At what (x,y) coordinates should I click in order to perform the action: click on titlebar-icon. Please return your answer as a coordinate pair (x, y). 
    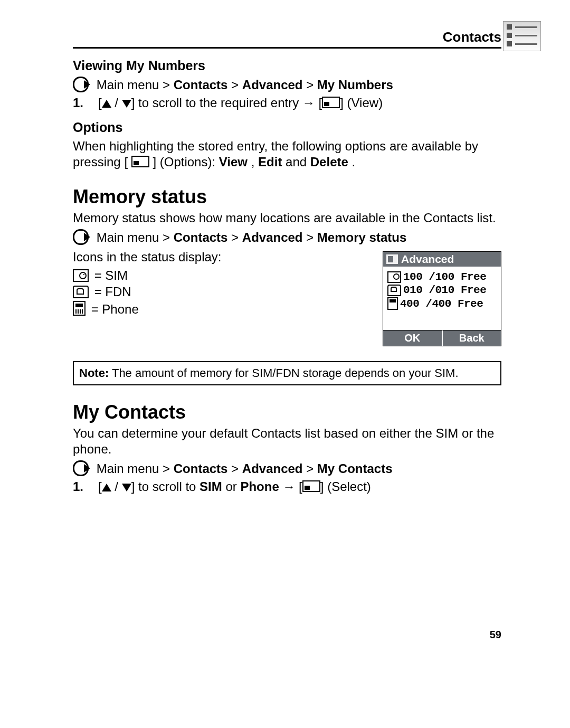
    Looking at the image, I should click on (392, 259).